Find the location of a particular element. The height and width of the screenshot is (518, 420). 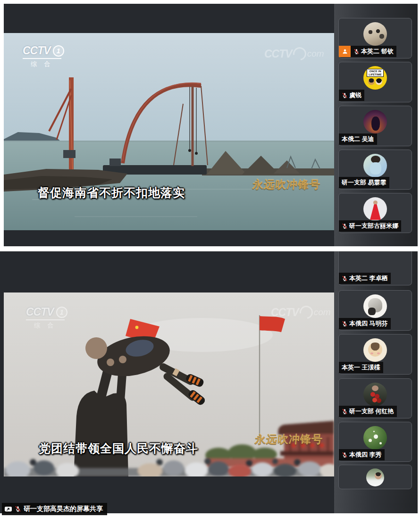

participant-tile: 本英一 王湲楪 is located at coordinates (375, 354).